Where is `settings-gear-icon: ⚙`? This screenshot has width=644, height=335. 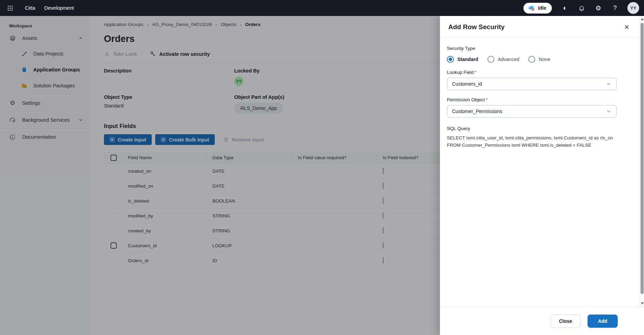
settings-gear-icon: ⚙ is located at coordinates (598, 8).